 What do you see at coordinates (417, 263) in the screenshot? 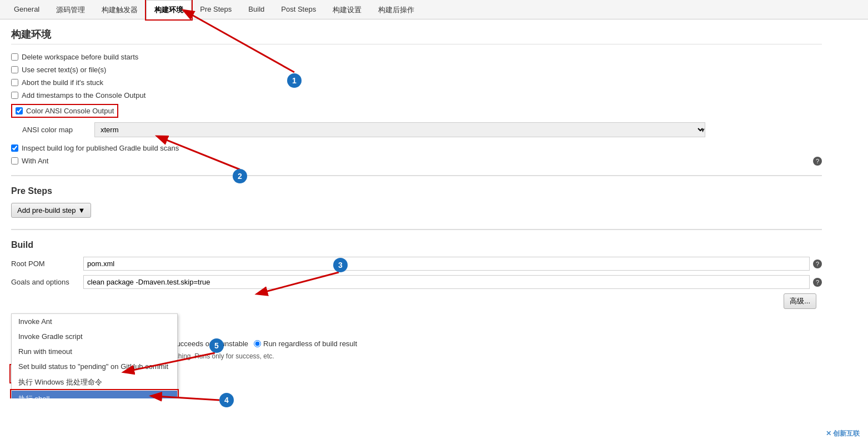
I see `root-pom-row: Root POM ?` at bounding box center [417, 263].